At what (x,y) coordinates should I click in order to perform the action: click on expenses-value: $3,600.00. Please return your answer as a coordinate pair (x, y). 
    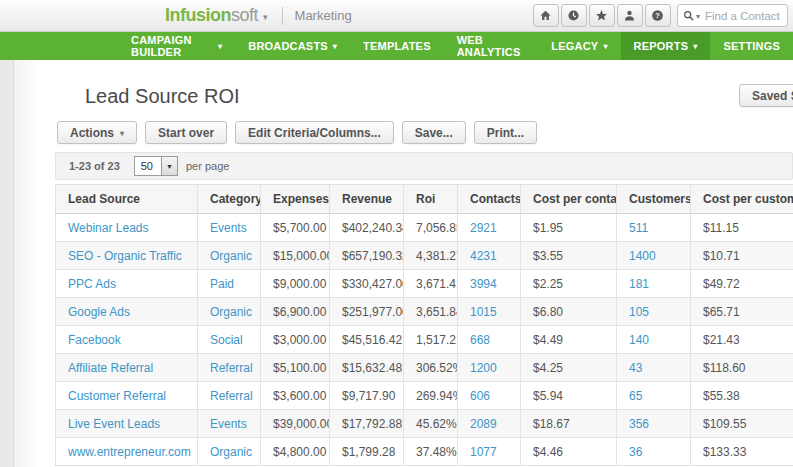
    Looking at the image, I should click on (300, 396).